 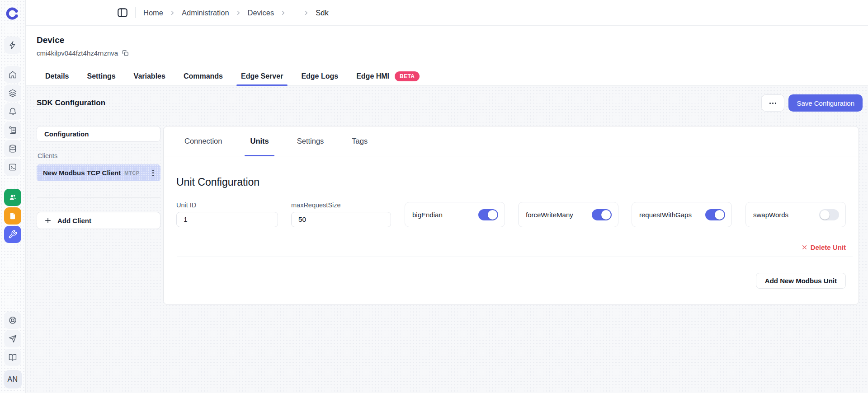 What do you see at coordinates (602, 215) in the screenshot?
I see `force-write-many-toggle` at bounding box center [602, 215].